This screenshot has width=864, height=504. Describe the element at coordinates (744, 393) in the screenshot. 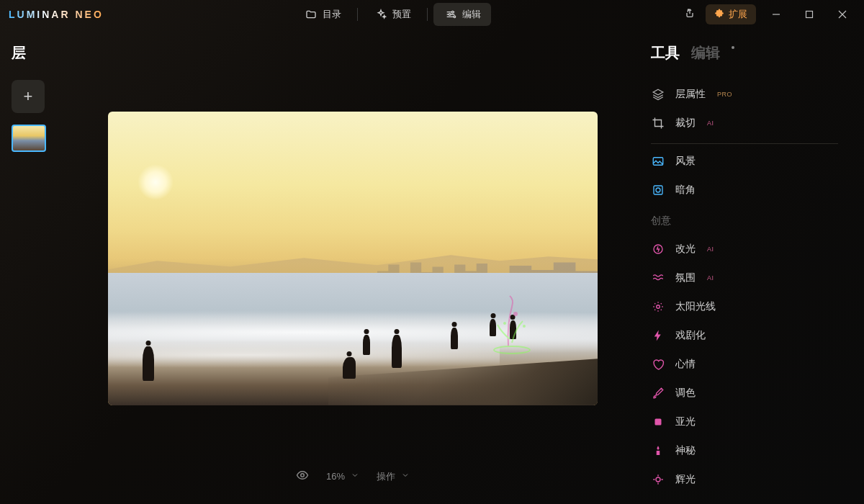

I see `tool-toning: 调色` at that location.